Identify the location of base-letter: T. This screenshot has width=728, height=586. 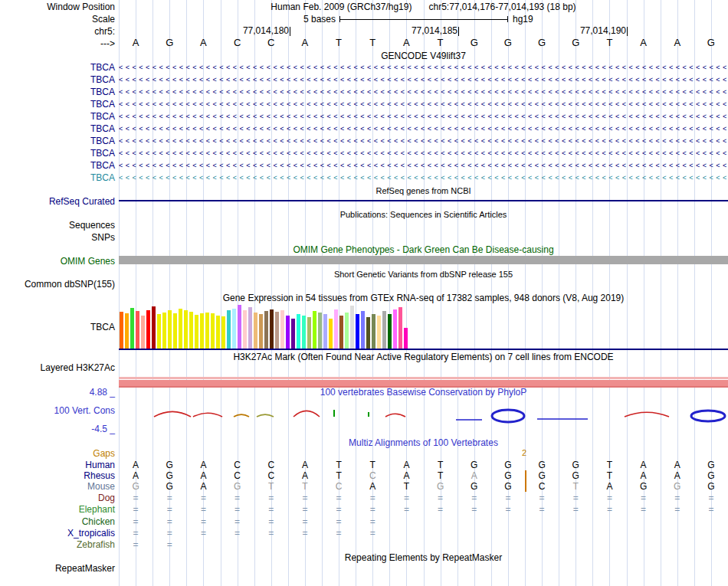
(609, 43).